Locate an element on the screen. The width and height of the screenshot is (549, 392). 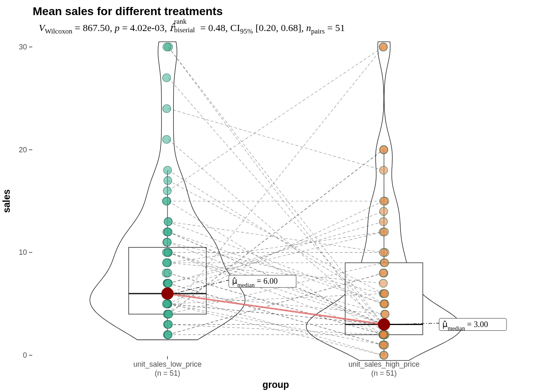
svg-text: sales is located at coordinates (7, 201).